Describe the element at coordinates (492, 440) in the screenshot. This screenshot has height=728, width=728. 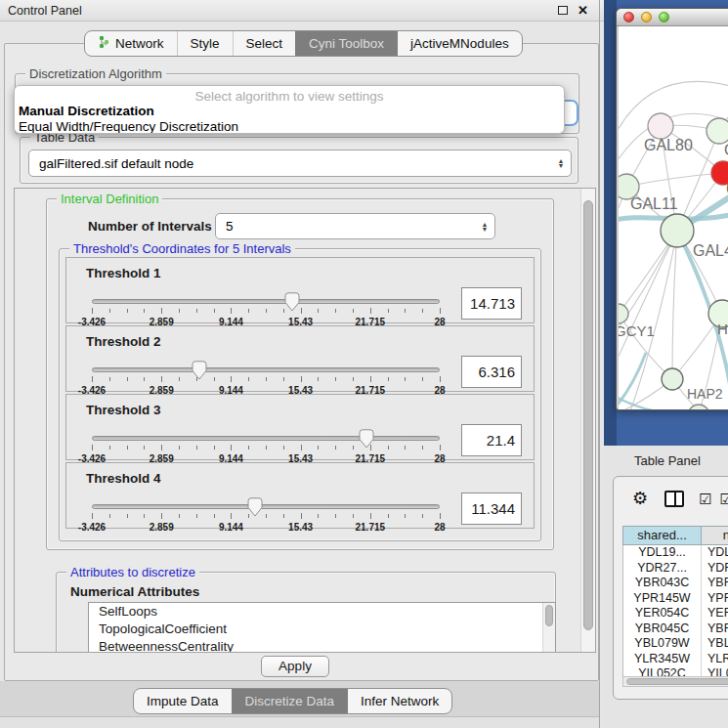
I see `threshold-value-input: 21.4` at that location.